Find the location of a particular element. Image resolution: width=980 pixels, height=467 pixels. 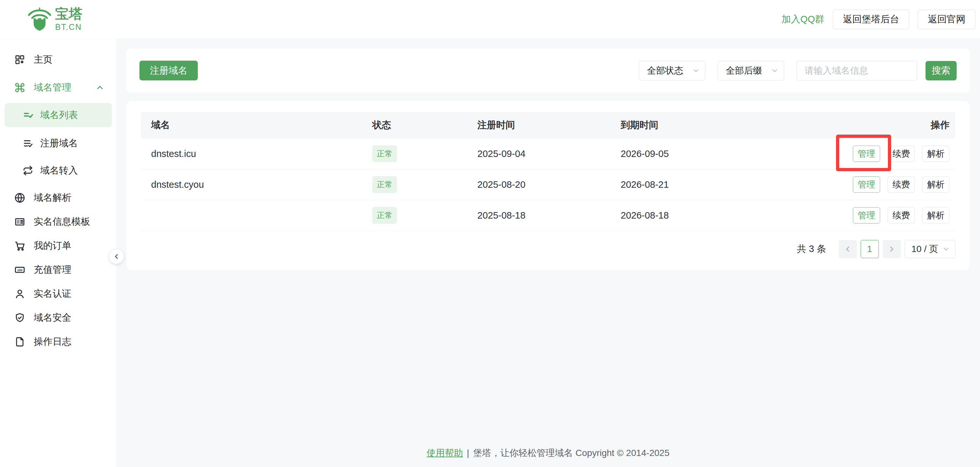

sidebar-item-label: 我的订单 is located at coordinates (52, 246).